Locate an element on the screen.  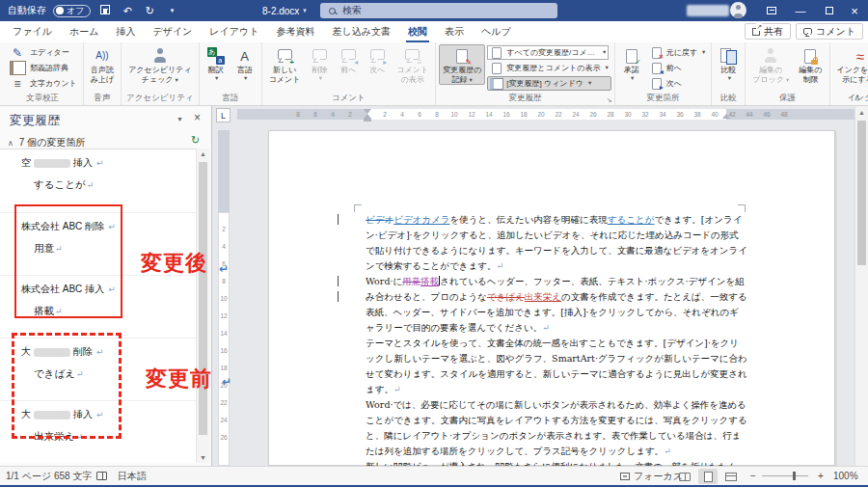
customize-quick-access-icon: ▾ is located at coordinates (172, 11).